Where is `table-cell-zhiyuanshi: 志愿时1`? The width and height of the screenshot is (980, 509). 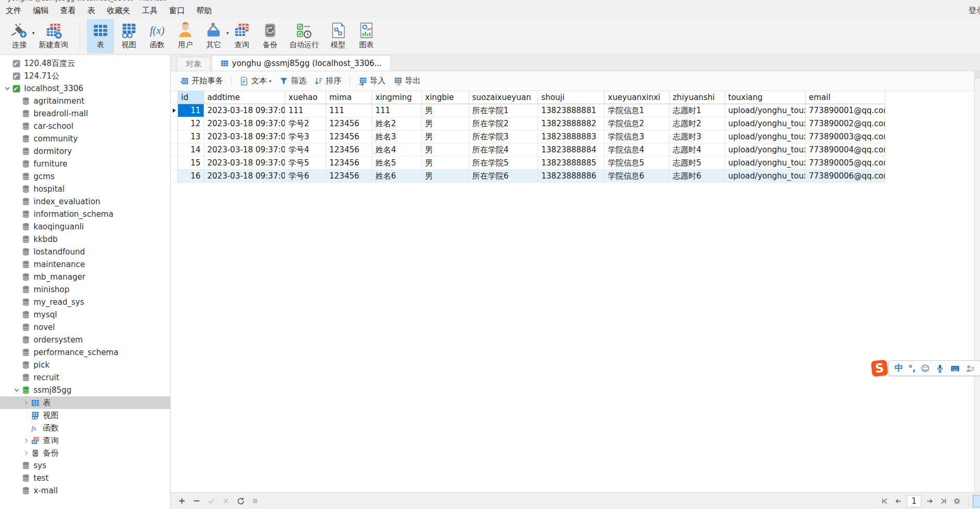
table-cell-zhiyuanshi: 志愿时1 is located at coordinates (697, 111).